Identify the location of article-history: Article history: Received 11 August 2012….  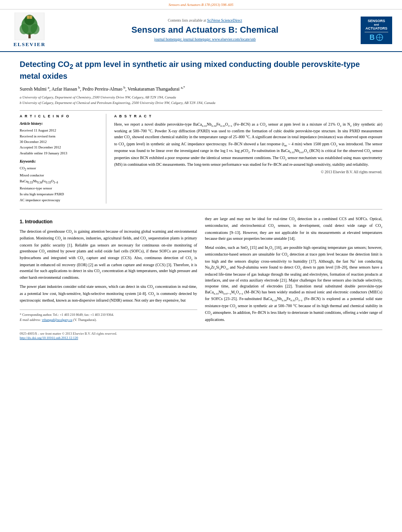
(60, 139).